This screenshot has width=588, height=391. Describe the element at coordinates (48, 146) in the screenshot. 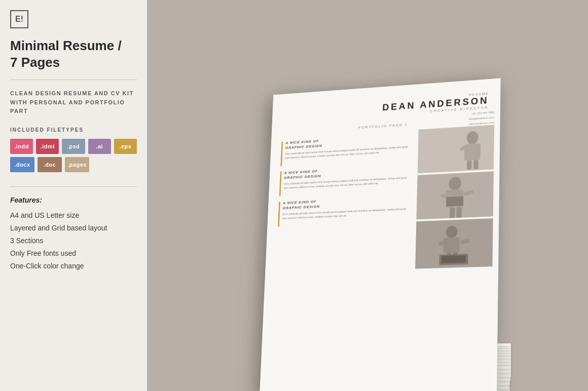

I see `filetype-idml: .idml` at that location.